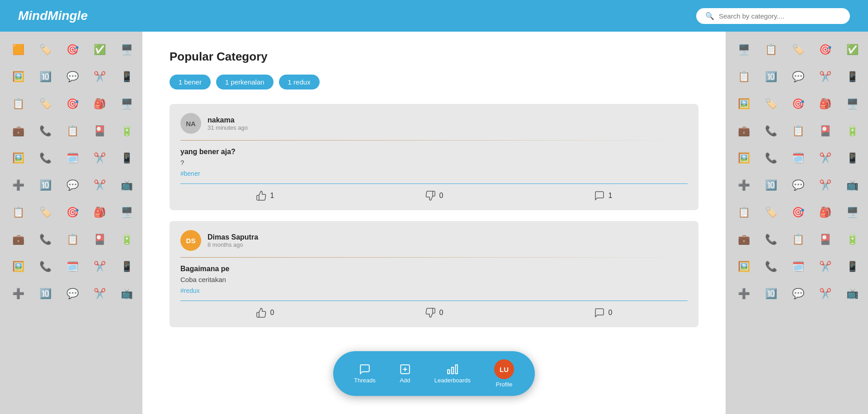  Describe the element at coordinates (430, 196) in the screenshot. I see `thumbs-down-icon` at that location.